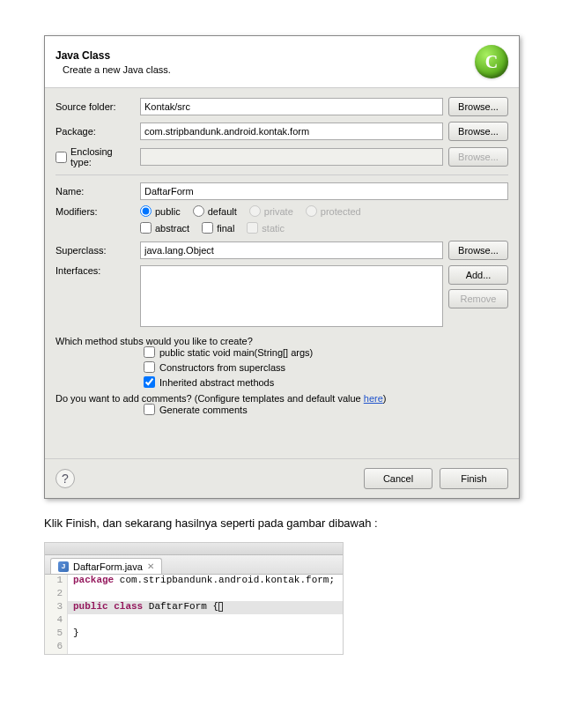 This screenshot has height=728, width=562. Describe the element at coordinates (220, 606) in the screenshot. I see `text-cursor` at that location.